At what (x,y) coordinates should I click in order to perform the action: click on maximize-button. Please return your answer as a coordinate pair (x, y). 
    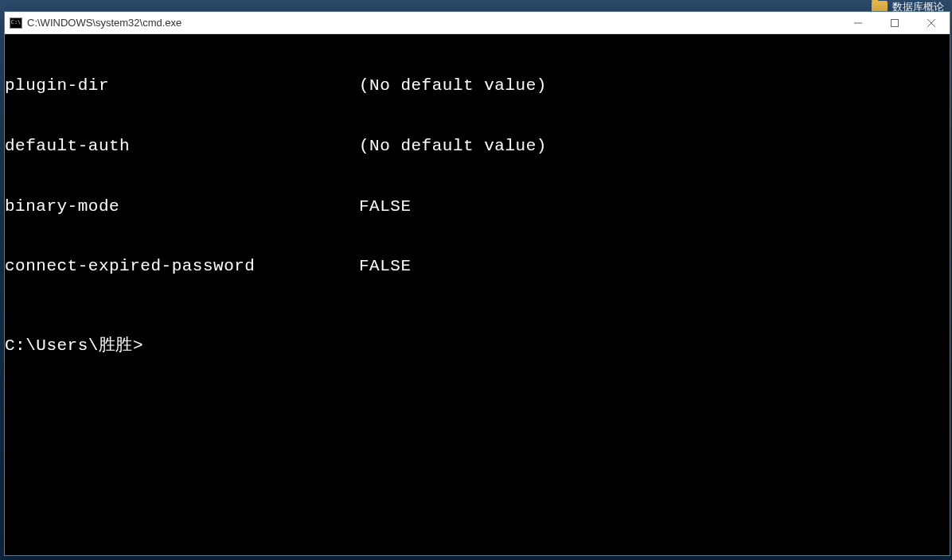
    Looking at the image, I should click on (895, 22).